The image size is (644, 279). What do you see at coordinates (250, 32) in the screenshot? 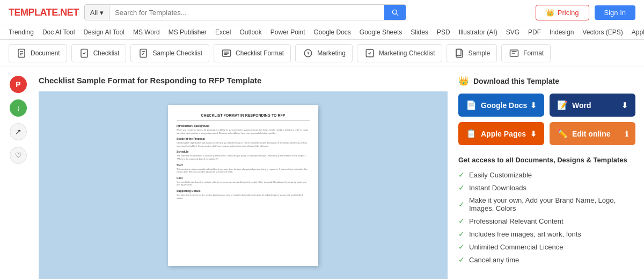
I see `nav-outlook: Outlook` at bounding box center [250, 32].